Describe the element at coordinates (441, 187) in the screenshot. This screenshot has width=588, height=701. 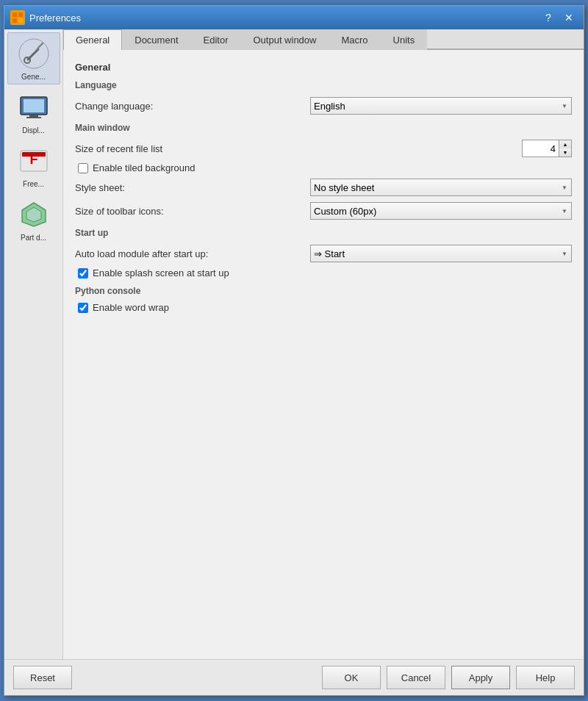
I see `style-sheet-select: No style sheet` at that location.